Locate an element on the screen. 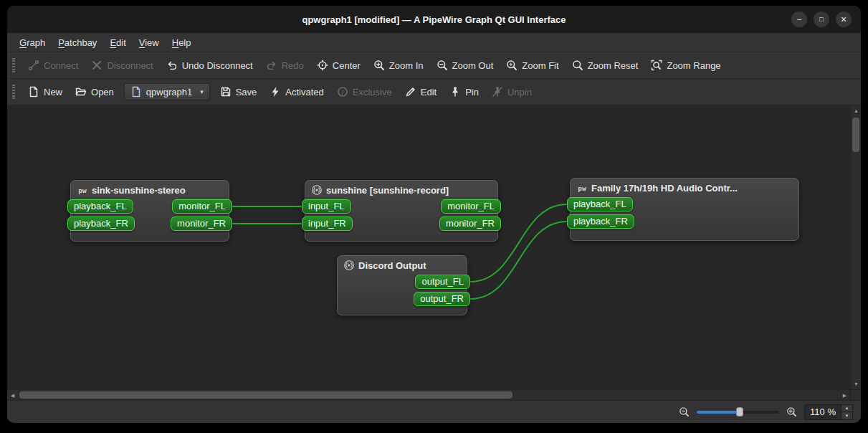 This screenshot has height=433, width=868. scroll-right-icon: ▶ is located at coordinates (844, 396).